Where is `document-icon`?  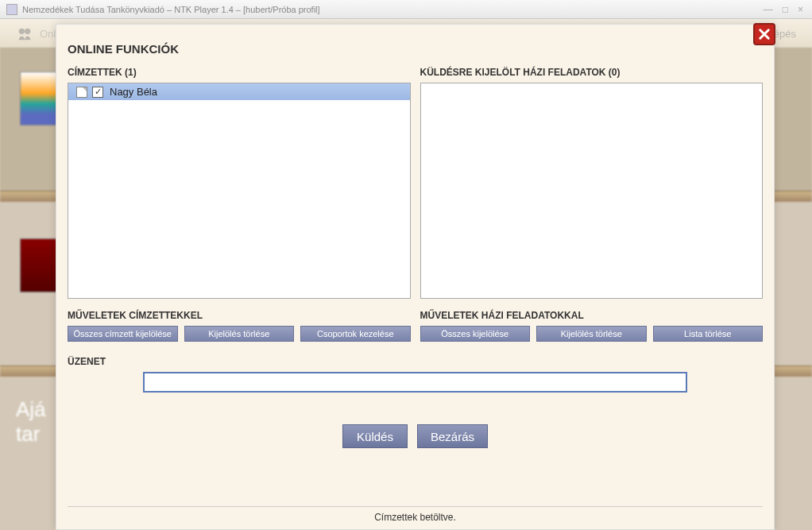 document-icon is located at coordinates (82, 92).